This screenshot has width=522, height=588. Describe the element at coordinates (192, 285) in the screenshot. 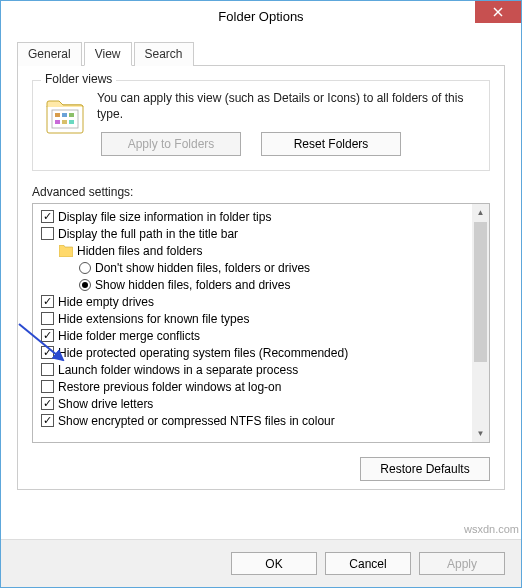

I see `tree-row-label: Show hidden files, folders and drives` at that location.